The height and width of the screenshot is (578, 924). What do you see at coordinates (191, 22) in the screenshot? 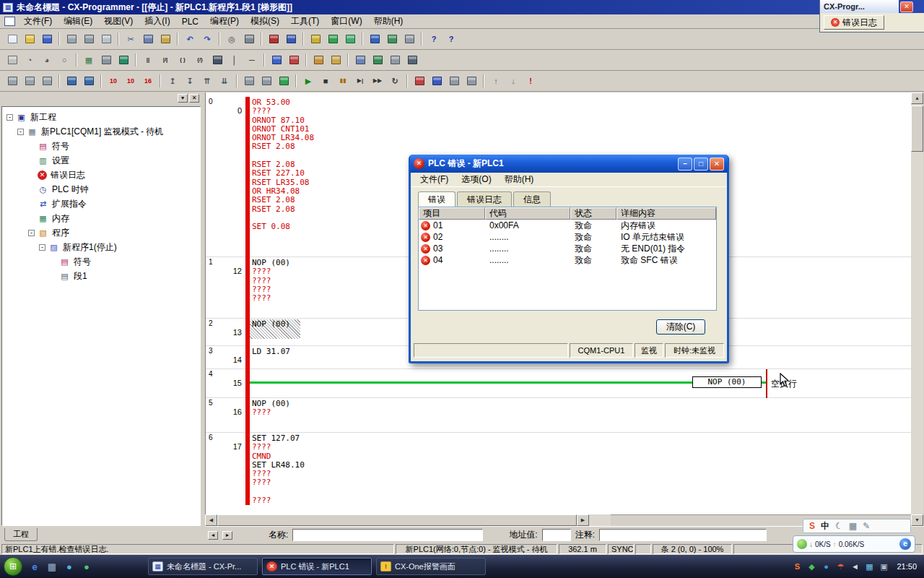
I see `menu-item-4: PLC` at bounding box center [191, 22].